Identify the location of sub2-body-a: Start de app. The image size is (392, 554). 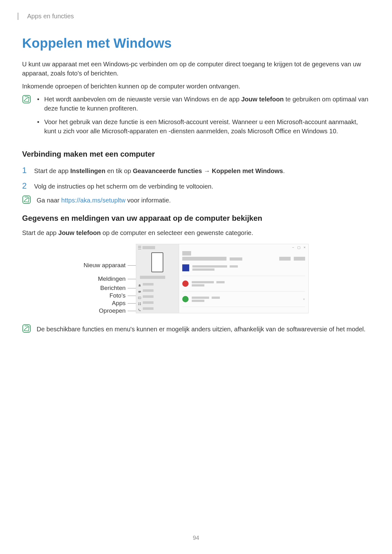
(40, 233).